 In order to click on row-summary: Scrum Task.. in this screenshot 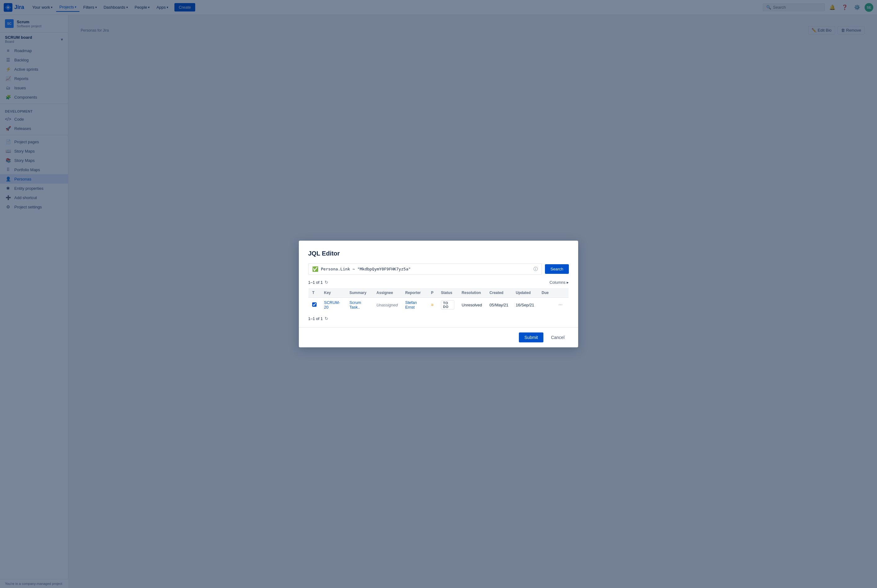, I will do `click(359, 305)`.